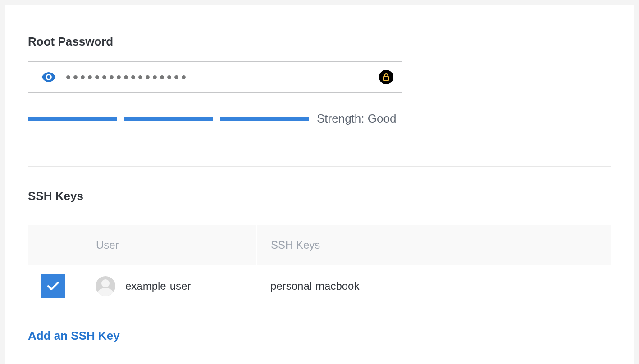  Describe the element at coordinates (320, 41) in the screenshot. I see `root-password-label: Root Password` at that location.